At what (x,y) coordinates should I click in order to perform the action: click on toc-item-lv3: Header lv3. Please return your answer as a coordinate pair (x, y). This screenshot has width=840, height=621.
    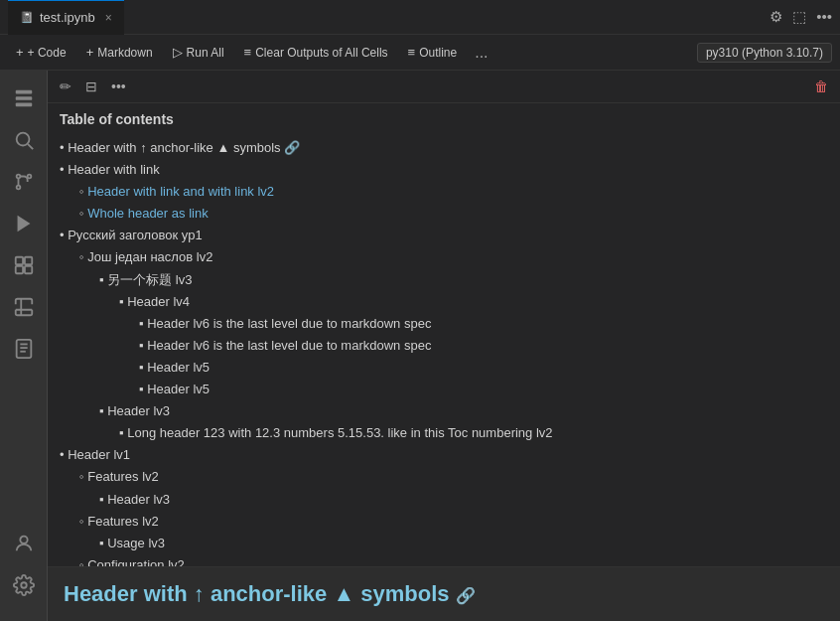
    Looking at the image, I should click on (139, 411).